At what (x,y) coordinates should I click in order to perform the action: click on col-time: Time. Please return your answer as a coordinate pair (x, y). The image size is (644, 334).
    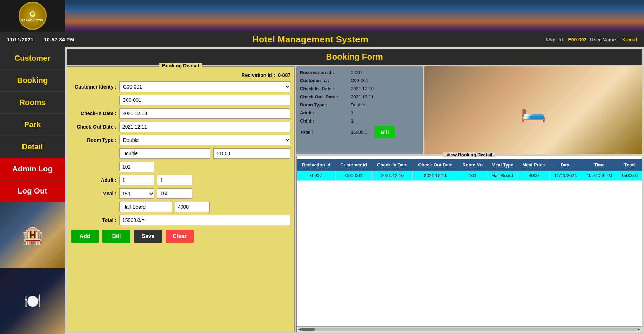
    Looking at the image, I should click on (599, 165).